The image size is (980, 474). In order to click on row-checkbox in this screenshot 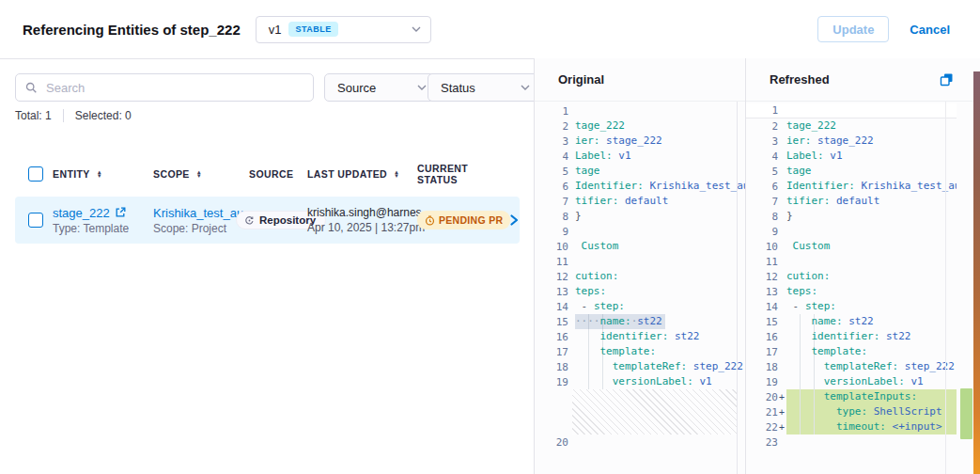, I will do `click(36, 220)`.